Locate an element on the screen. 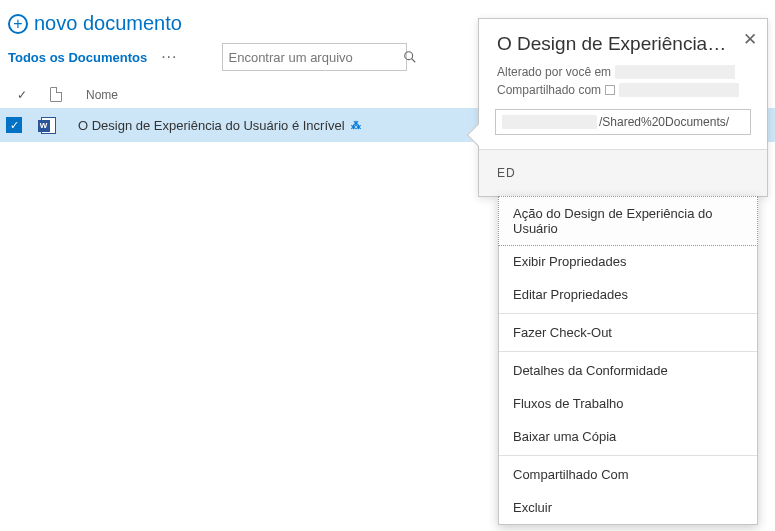 The width and height of the screenshot is (775, 531). callout-footer: ED is located at coordinates (623, 172).